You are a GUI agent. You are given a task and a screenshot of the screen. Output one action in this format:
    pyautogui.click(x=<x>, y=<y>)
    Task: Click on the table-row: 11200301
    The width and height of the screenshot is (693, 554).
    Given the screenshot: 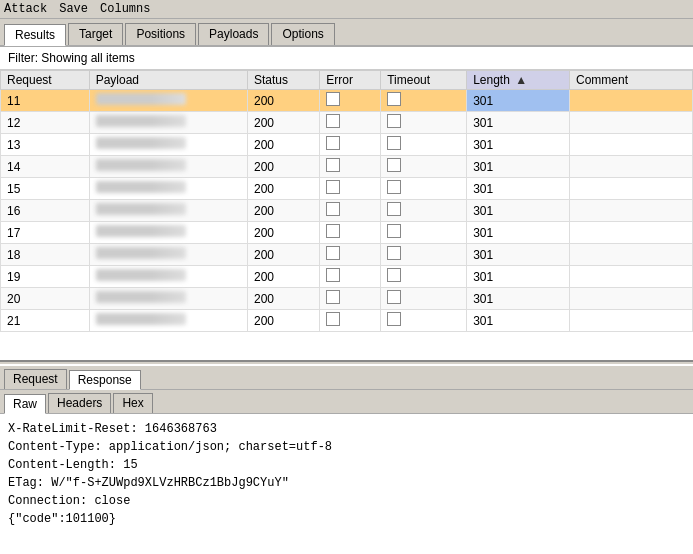 What is the action you would take?
    pyautogui.click(x=347, y=101)
    